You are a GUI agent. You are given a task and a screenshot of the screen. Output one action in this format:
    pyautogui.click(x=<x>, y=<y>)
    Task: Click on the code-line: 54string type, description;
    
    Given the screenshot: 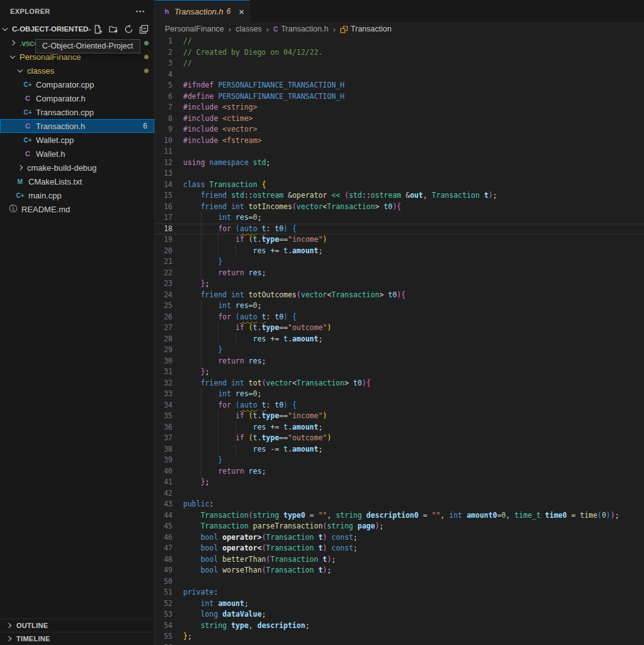 What is the action you would take?
    pyautogui.click(x=400, y=626)
    